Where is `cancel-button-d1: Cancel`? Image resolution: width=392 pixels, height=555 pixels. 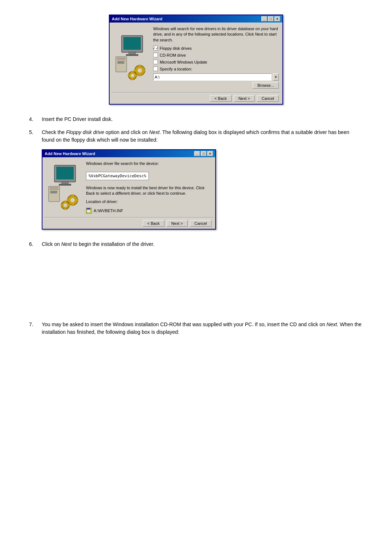
cancel-button-d1: Cancel is located at coordinates (268, 98).